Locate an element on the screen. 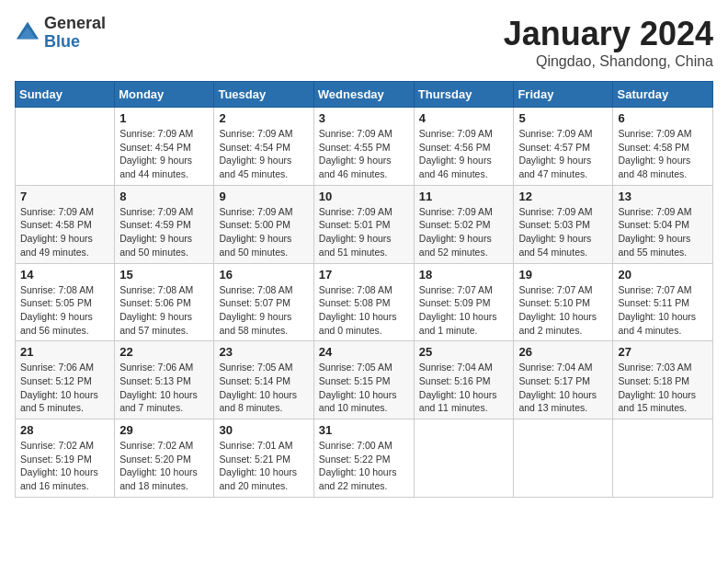 The image size is (728, 563). calendar-cell: 22Sunrise: 7:06 AMSunset: 5:13 PMDayligh… is located at coordinates (165, 381).